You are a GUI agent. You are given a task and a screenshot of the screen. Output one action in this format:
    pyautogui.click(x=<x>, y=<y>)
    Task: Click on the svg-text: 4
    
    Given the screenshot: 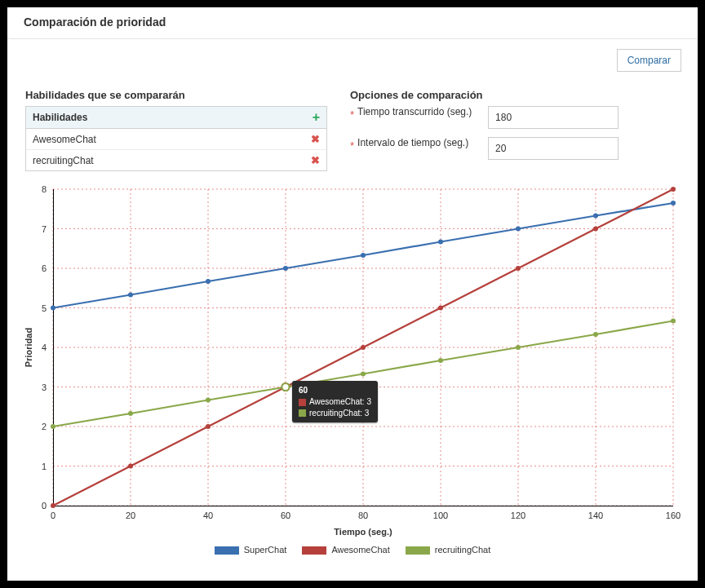 What is the action you would take?
    pyautogui.click(x=44, y=347)
    